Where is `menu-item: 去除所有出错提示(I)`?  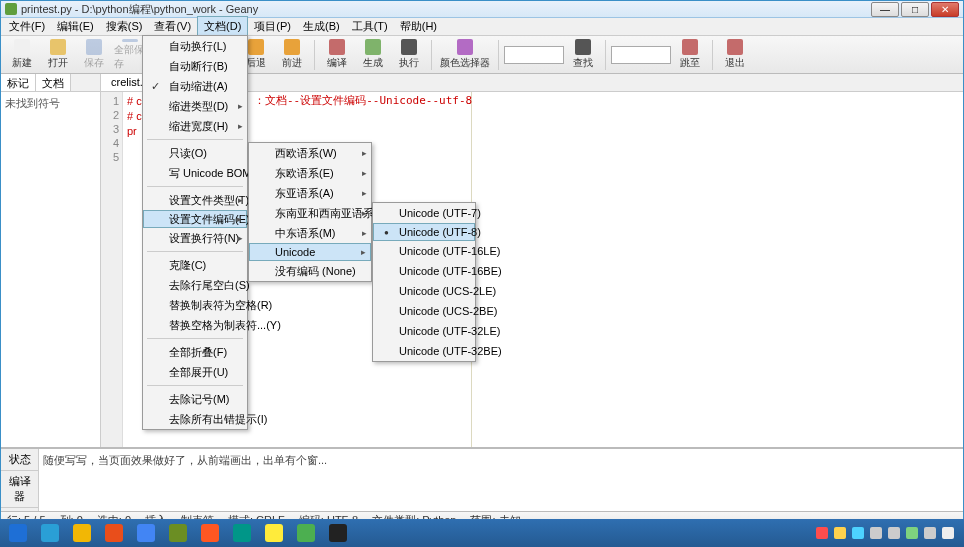 menu-item: 去除所有出错提示(I) is located at coordinates (195, 419).